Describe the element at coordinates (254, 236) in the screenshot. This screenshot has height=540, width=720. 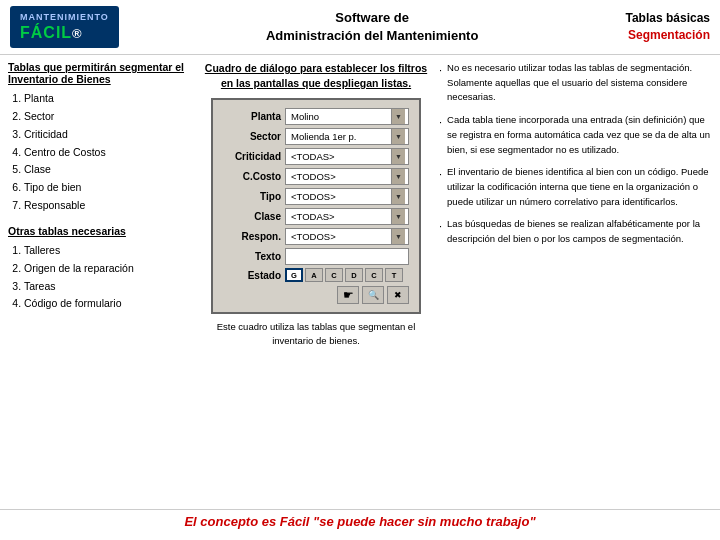
I see `label-respon: Respon.` at that location.